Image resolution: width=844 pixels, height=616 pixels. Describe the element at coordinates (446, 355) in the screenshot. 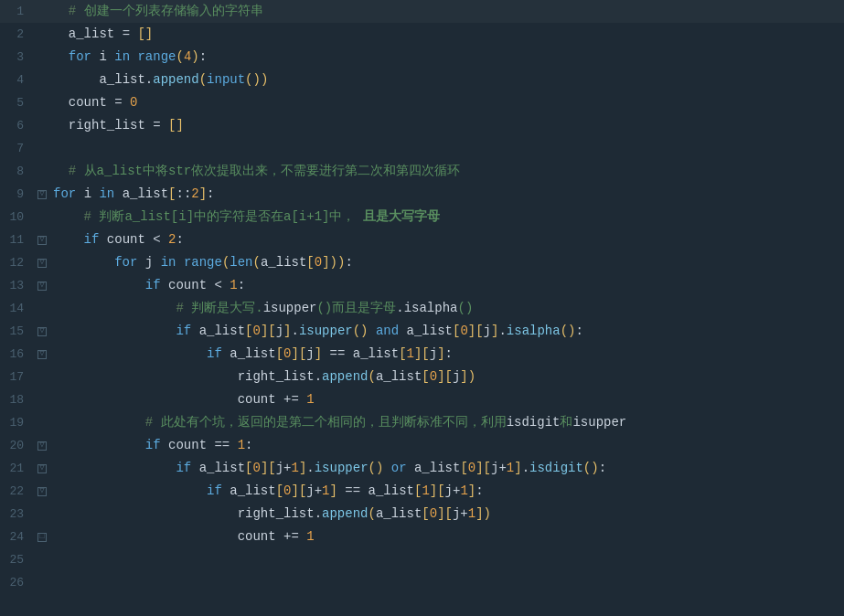

I see `code-content: if a_list[0][j] == a_list[1][j]:` at that location.